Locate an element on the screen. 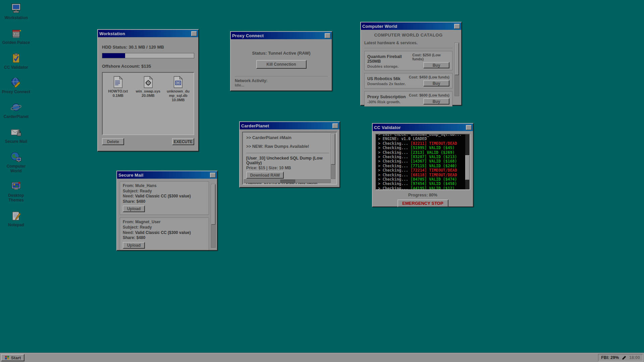 The image size is (644, 362). workstation-titlebar: Workstation is located at coordinates (148, 34).